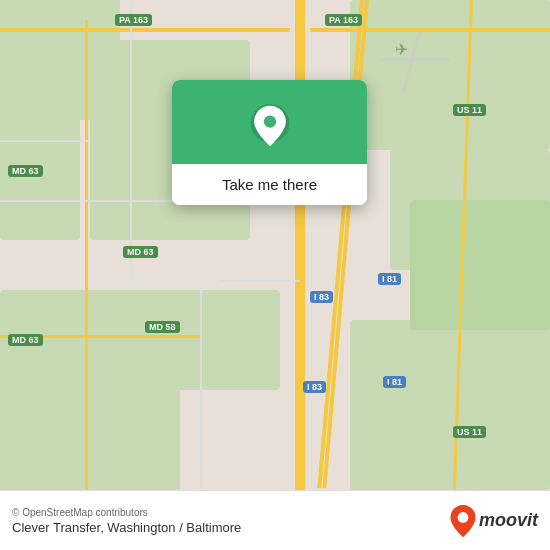 Image resolution: width=550 pixels, height=550 pixels. What do you see at coordinates (470, 110) in the screenshot?
I see `us11-label-top: US 11` at bounding box center [470, 110].